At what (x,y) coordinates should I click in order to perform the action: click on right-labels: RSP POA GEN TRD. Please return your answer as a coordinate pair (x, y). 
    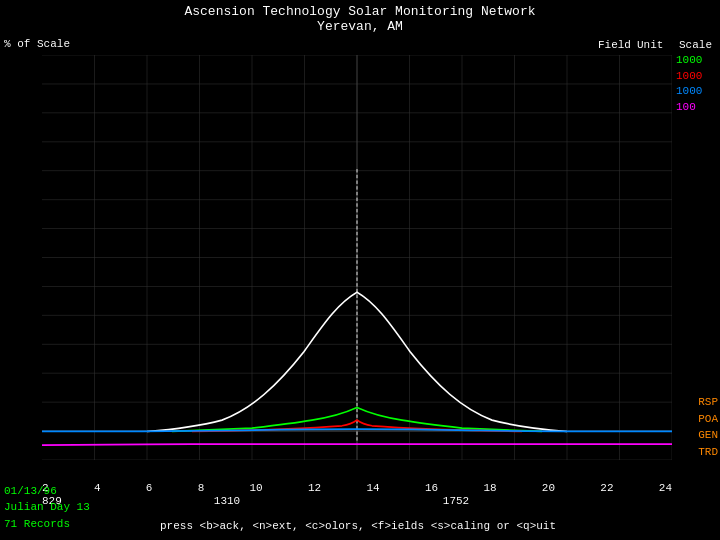
    Looking at the image, I should click on (708, 258).